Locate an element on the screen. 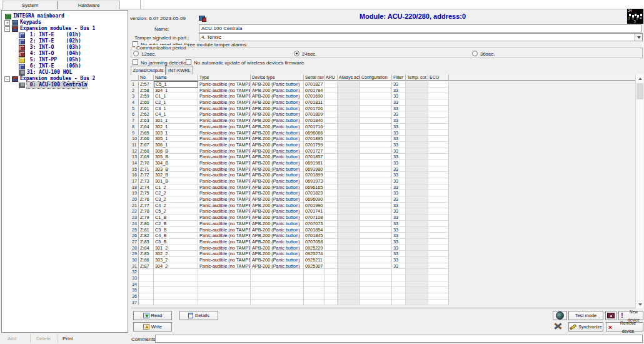 The width and height of the screenshot is (644, 344). table-cell: 0696066 is located at coordinates (314, 133).